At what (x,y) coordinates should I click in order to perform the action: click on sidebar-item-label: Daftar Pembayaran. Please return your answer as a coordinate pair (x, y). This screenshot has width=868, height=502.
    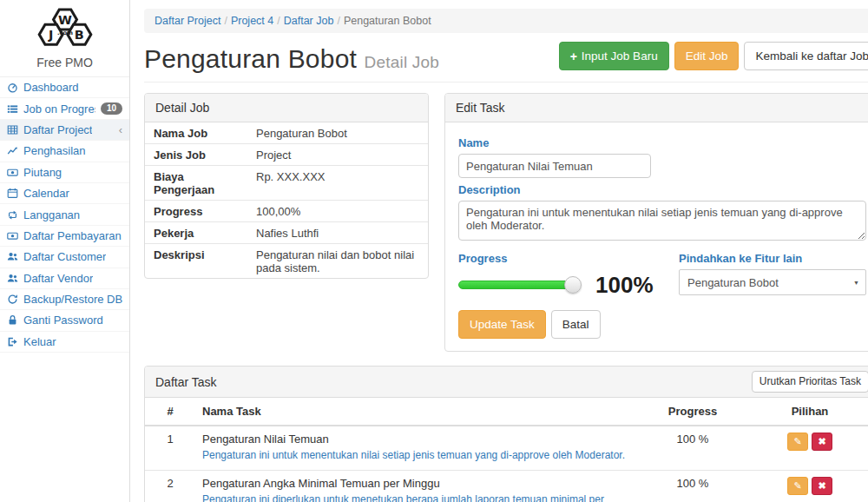
    Looking at the image, I should click on (73, 236).